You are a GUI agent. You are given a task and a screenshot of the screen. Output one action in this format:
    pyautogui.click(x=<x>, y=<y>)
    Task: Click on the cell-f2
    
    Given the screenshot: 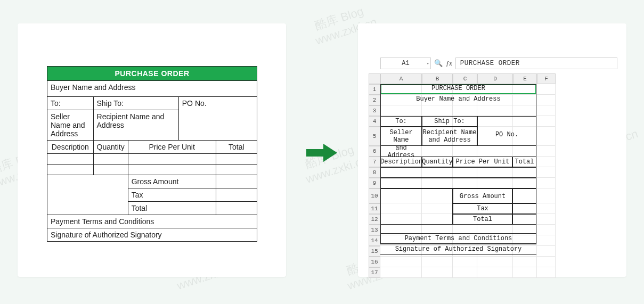 What is the action you would take?
    pyautogui.click(x=547, y=100)
    